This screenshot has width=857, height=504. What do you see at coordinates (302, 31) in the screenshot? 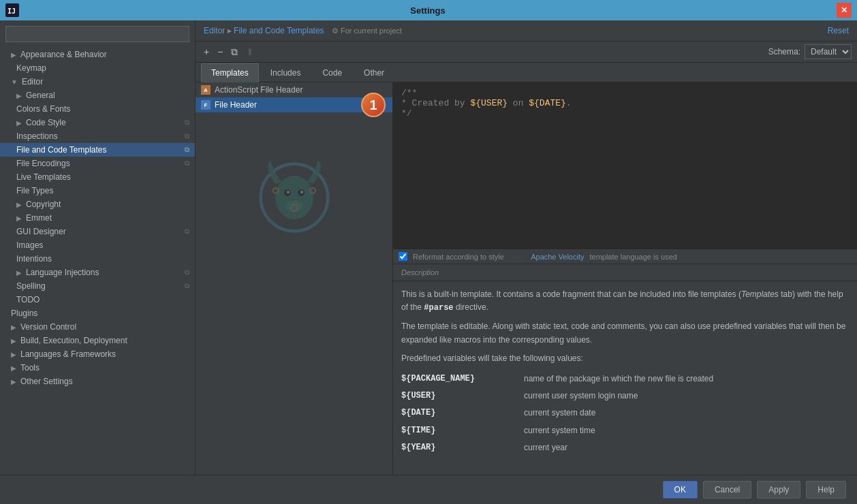
I see `breadcrumb: Editor ▸ File and Code Templates ⚙ For c…` at bounding box center [302, 31].